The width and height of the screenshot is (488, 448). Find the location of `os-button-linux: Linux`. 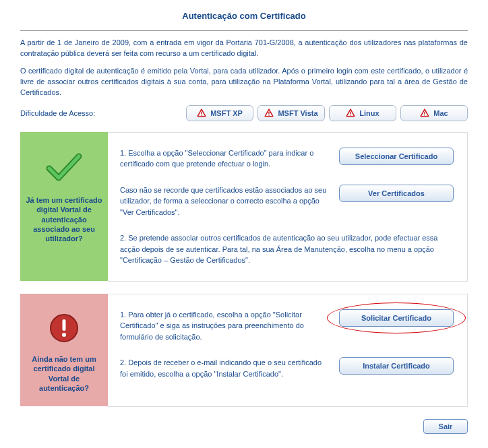

os-button-linux: Linux is located at coordinates (363, 113).